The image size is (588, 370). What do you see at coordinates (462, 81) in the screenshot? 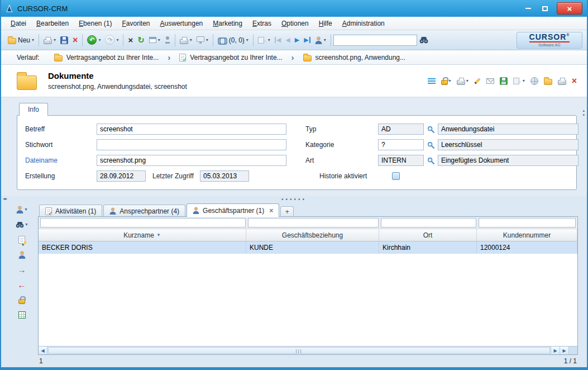
I see `header-print-button: ▾` at bounding box center [462, 81].